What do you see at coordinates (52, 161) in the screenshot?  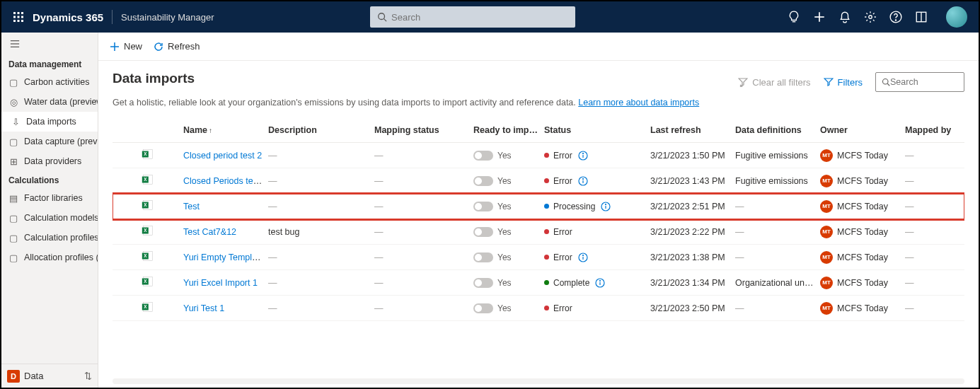 I see `sidebar-item-label: Data providers` at bounding box center [52, 161].